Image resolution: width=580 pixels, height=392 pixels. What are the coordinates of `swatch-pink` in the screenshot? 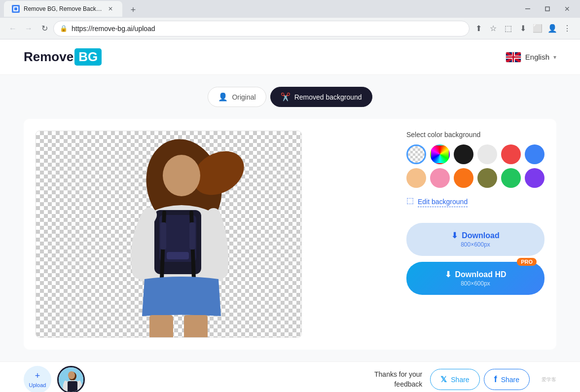 It's located at (440, 178).